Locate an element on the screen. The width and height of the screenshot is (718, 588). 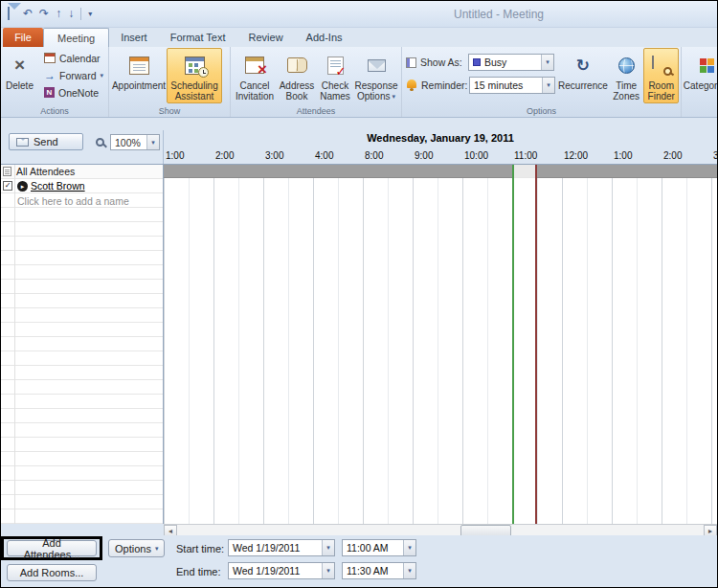
reminder-select: 15 minutes ▾ is located at coordinates (512, 85).